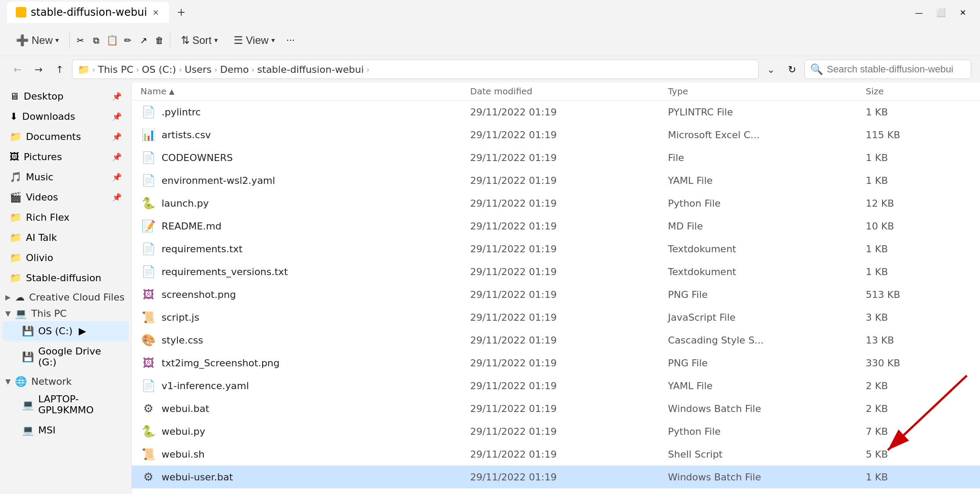  What do you see at coordinates (80, 40) in the screenshot?
I see `cut-button: ✂` at bounding box center [80, 40].